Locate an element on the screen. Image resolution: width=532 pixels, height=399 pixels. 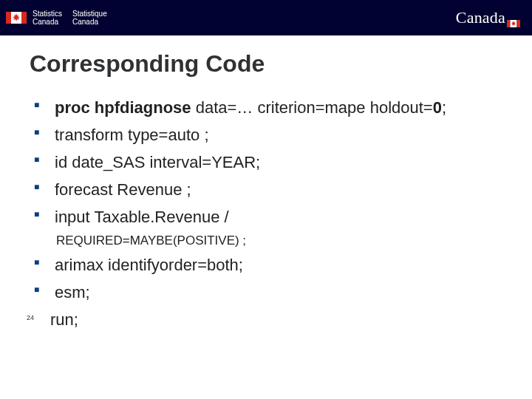
header-bar: Statistics Canada Statistique Canada Can… is located at coordinates (266, 18).